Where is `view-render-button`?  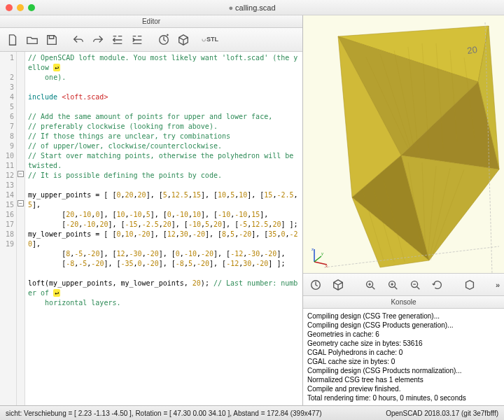
view-render-button is located at coordinates (338, 285).